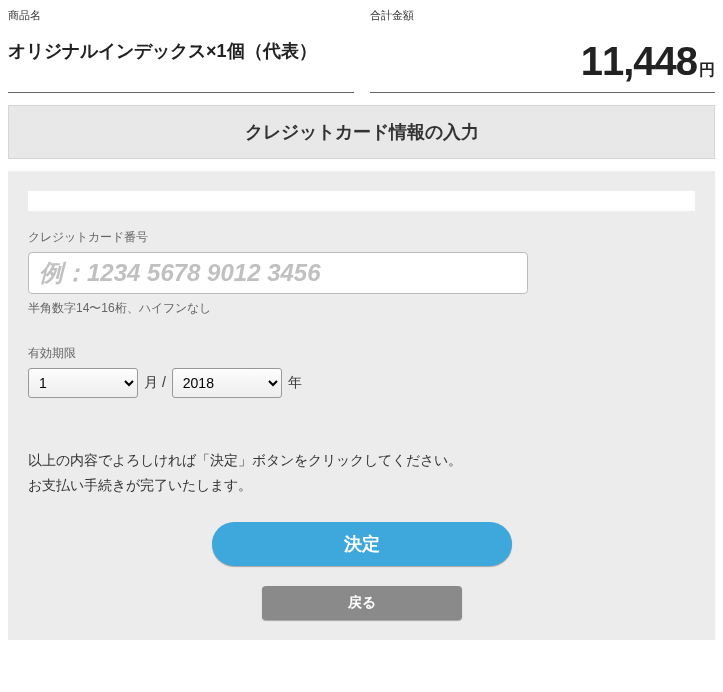 Image resolution: width=723 pixels, height=692 pixels. What do you see at coordinates (362, 273) in the screenshot?
I see `cc-field-group: クレジットカード番号 半角数字14〜16桁、ハイフンなし` at bounding box center [362, 273].